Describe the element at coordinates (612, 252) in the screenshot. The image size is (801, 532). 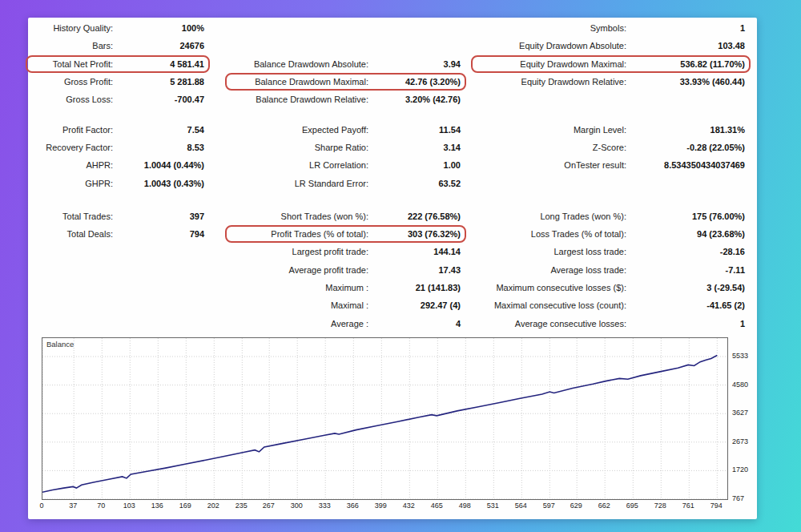
I see `stat-row: Largest loss trade:-28.16` at that location.